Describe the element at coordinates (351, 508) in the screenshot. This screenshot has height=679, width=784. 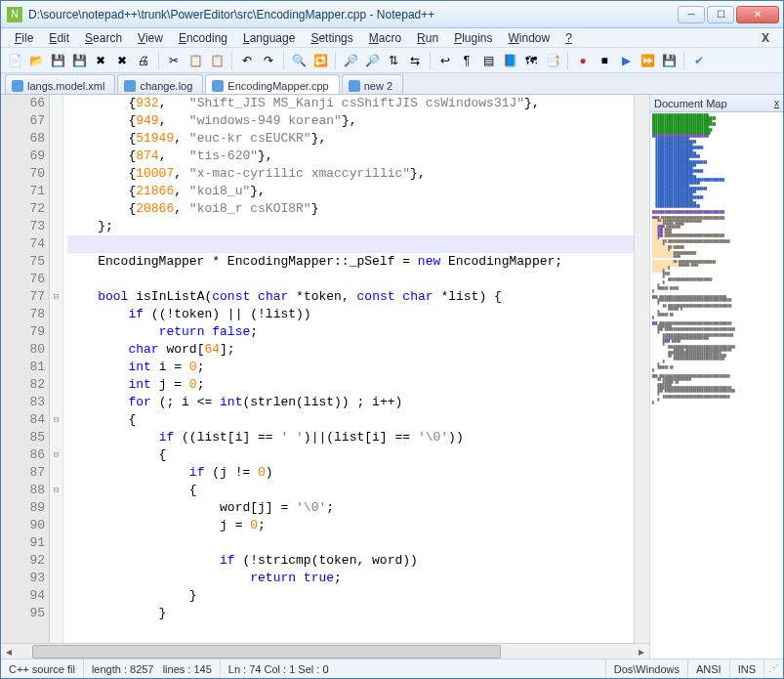
I see `code-line: word[j] = '\0';` at that location.